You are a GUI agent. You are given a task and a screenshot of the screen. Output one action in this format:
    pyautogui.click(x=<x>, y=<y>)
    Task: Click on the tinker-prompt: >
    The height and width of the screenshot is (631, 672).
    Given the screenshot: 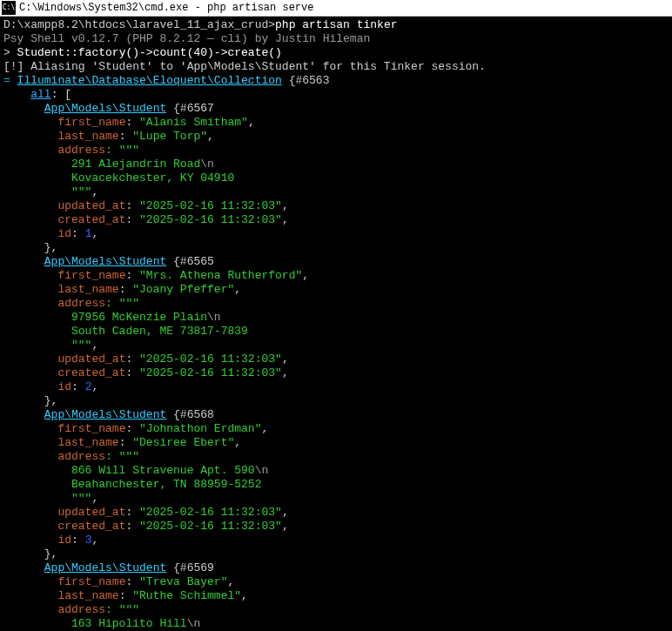 What is the action you would take?
    pyautogui.click(x=10, y=52)
    